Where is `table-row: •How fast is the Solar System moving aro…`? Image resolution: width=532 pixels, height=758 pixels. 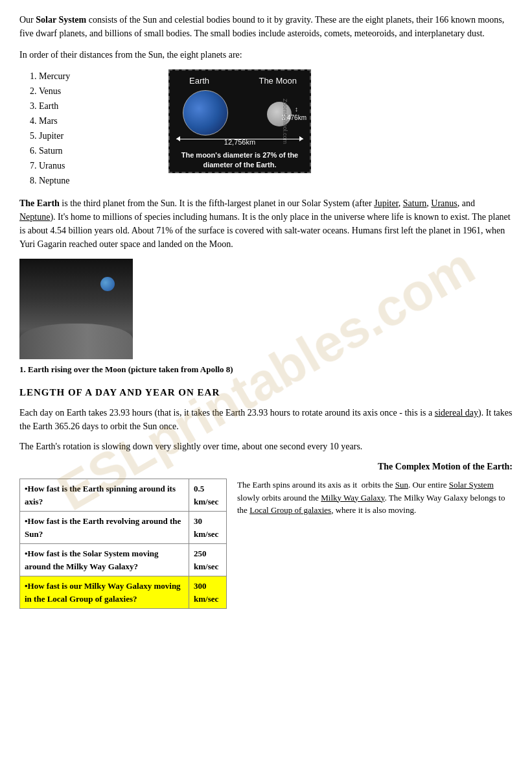 table-row: •How fast is the Solar System moving aro… is located at coordinates (123, 560).